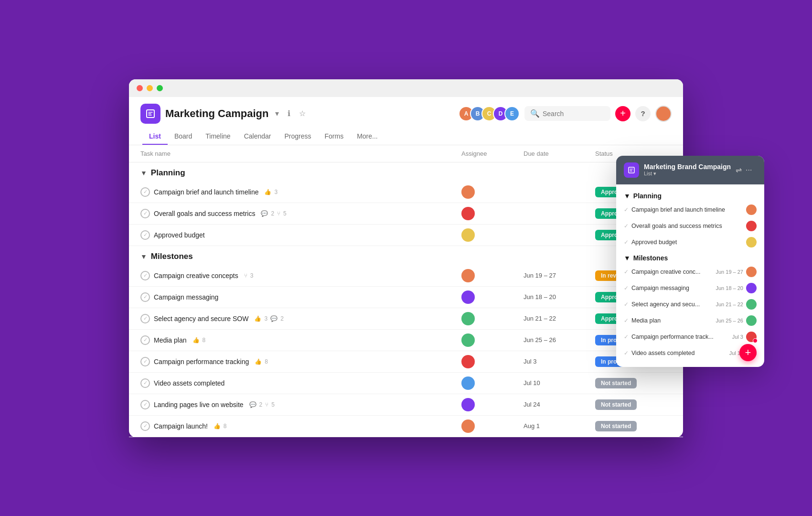  What do you see at coordinates (301, 405) in the screenshot?
I see `task-name-cell: ✓ Landing pages live on website 💬 2 ⑂ 5` at bounding box center [301, 405].